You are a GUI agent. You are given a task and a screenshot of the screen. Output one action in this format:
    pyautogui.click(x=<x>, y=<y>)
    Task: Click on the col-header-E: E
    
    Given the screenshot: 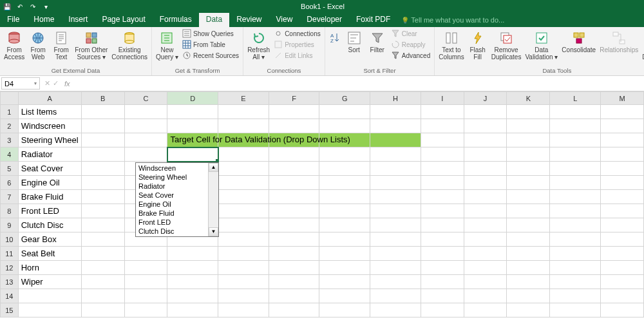 What is the action you would take?
    pyautogui.click(x=243, y=99)
    